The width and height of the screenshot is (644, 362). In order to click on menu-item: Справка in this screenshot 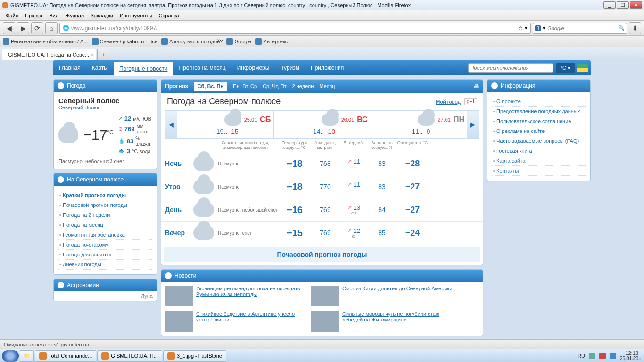, I will do `click(169, 16)`.